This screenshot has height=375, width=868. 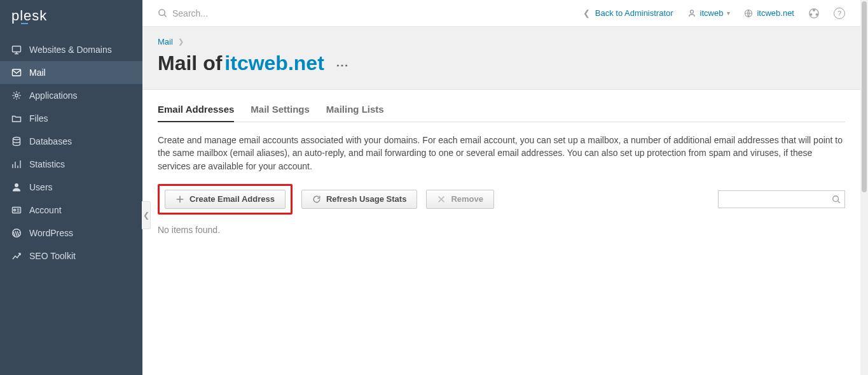 I want to click on sidebar-item-files: Files, so click(x=71, y=118).